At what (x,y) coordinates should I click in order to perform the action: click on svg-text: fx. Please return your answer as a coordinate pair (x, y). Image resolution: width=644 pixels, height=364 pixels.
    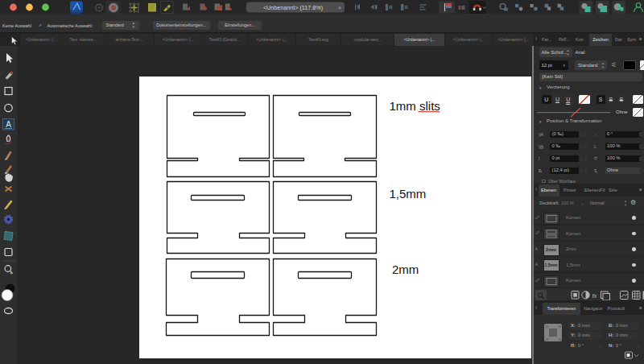
    Looking at the image, I should click on (595, 296).